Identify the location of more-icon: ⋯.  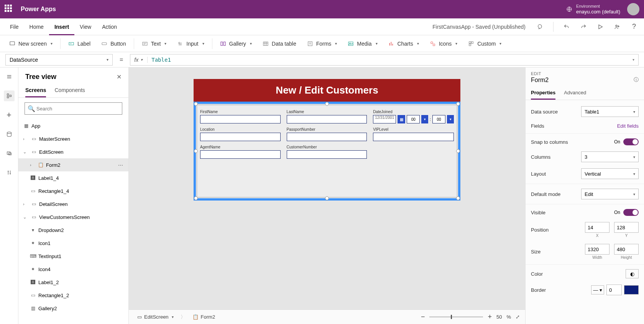
(121, 165).